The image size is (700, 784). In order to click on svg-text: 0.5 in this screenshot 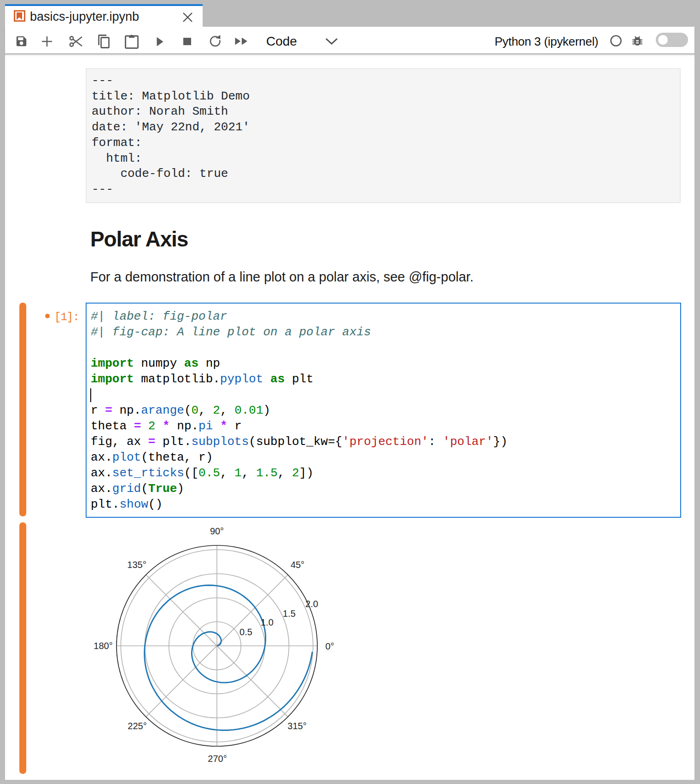, I will do `click(246, 632)`.